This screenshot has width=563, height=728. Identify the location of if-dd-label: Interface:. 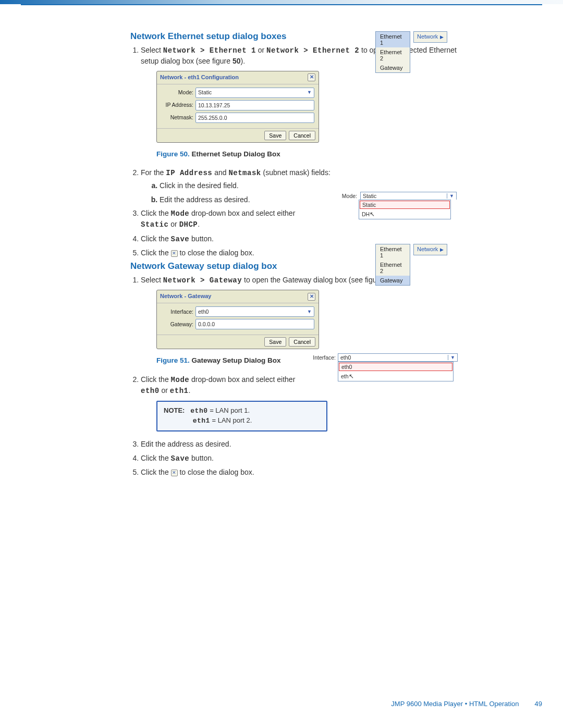
(324, 357).